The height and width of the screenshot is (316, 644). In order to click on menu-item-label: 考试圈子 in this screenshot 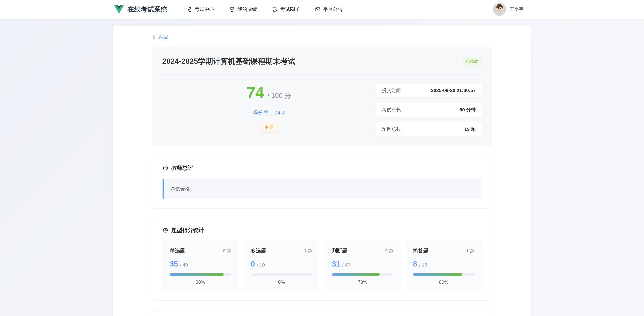, I will do `click(290, 10)`.